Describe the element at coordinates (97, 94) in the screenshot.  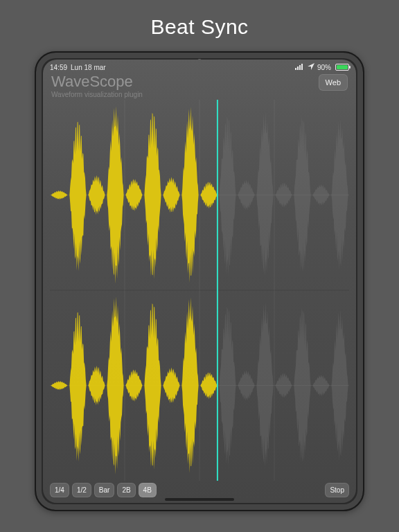
I see `app-subtitle: Waveform visualization plugin` at that location.